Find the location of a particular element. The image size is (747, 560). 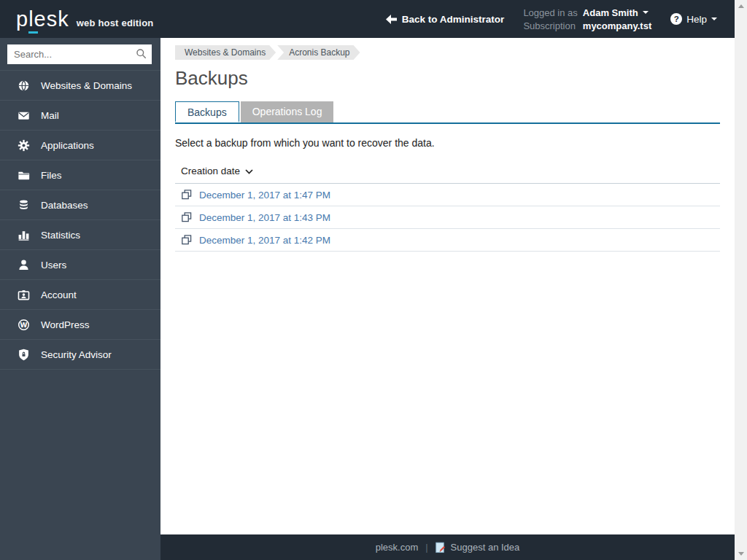

sidebar-item-label: Account is located at coordinates (58, 295).